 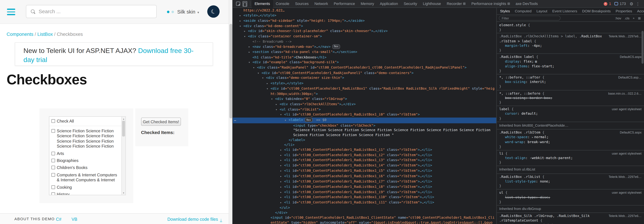 I want to click on expand-longhand-icon: ▸, so click(x=532, y=138).